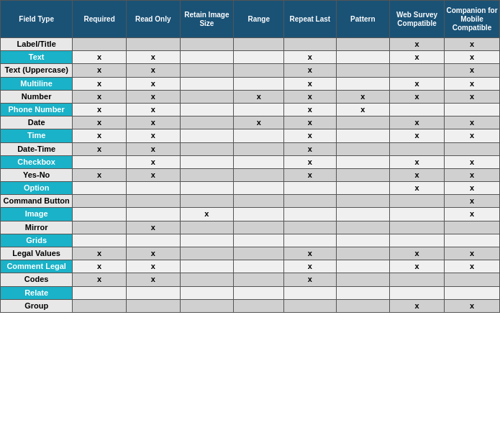  Describe the element at coordinates (472, 19) in the screenshot. I see `col-header-mobile: Companion for Mobile Compatible` at that location.